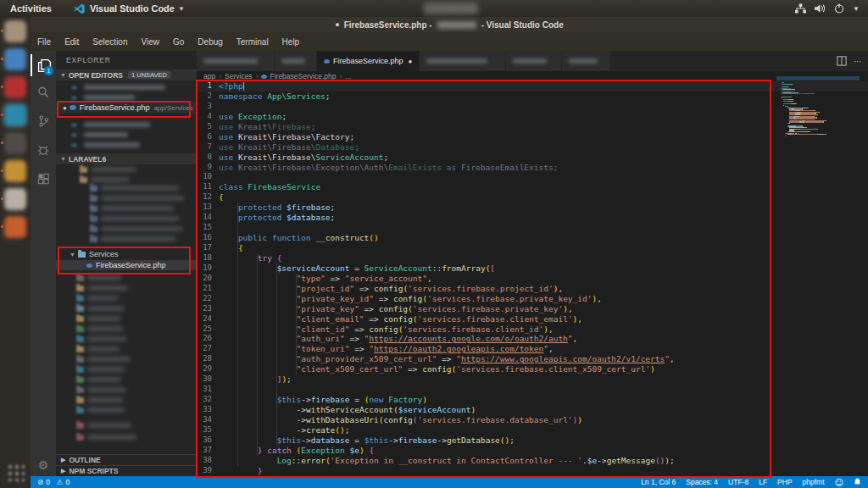 This screenshot has height=488, width=868. Describe the element at coordinates (856, 8) in the screenshot. I see `tray-chevron-down-icon: ▼` at that location.